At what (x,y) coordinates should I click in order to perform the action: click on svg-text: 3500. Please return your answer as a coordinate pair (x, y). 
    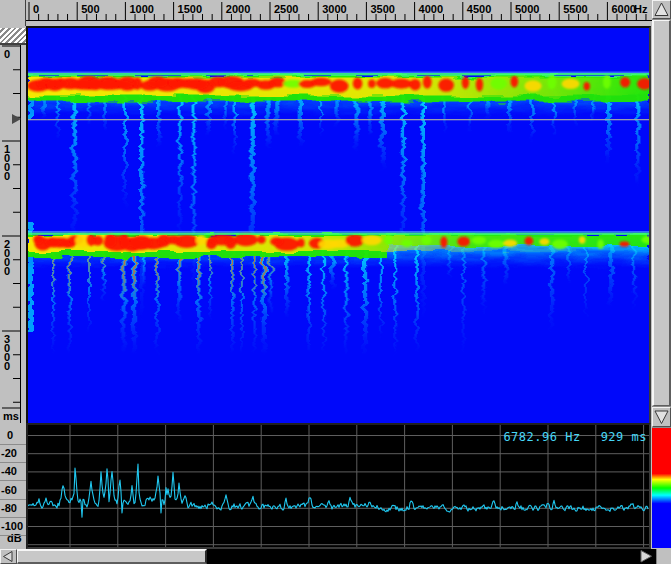
    Looking at the image, I should click on (382, 9).